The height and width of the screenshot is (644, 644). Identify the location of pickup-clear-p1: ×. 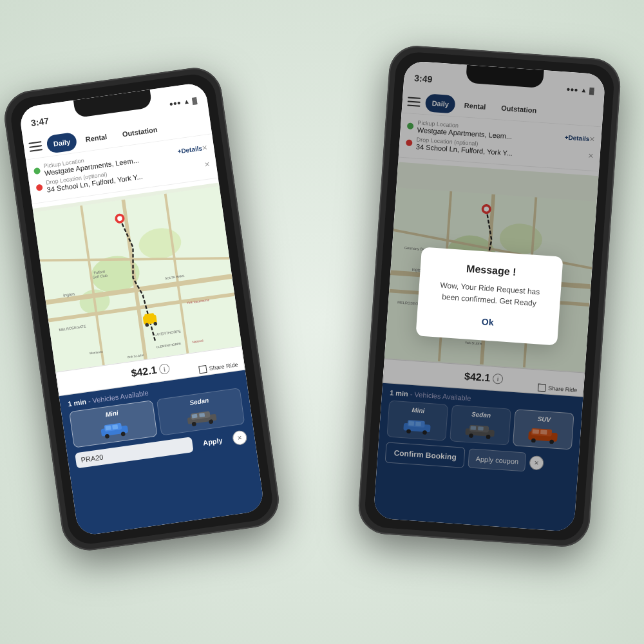
(205, 147).